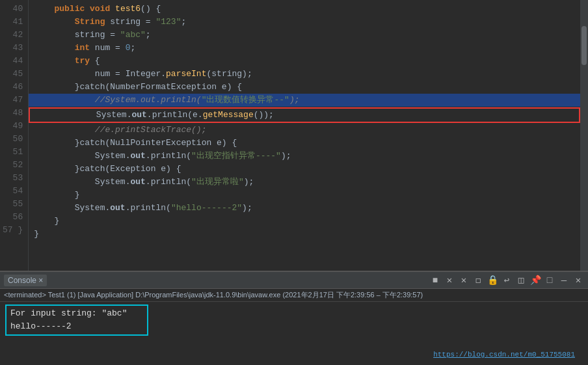 This screenshot has height=365, width=588. Describe the element at coordinates (304, 74) in the screenshot. I see `code-line-45: num = Integer.parseInt(string);` at that location.